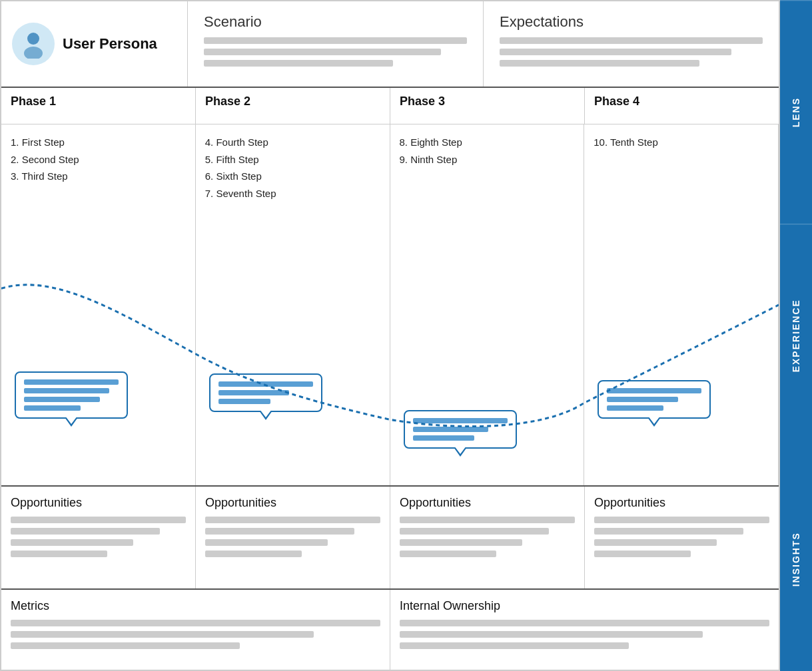  I want to click on user-persona-block: User Persona, so click(95, 44).